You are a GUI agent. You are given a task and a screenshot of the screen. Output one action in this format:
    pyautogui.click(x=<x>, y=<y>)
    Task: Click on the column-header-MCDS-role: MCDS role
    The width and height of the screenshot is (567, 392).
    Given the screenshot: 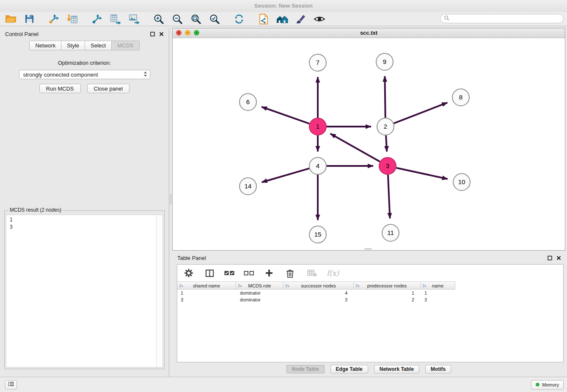 What is the action you would take?
    pyautogui.click(x=260, y=285)
    